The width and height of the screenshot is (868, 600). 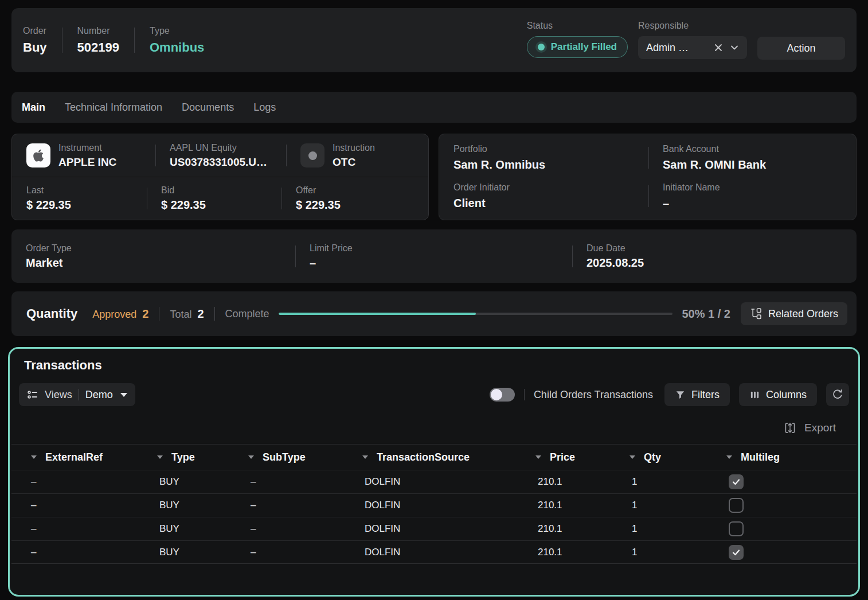 I want to click on equity-segment: AAPL UN Equity US0378331005.U…, so click(x=221, y=155).